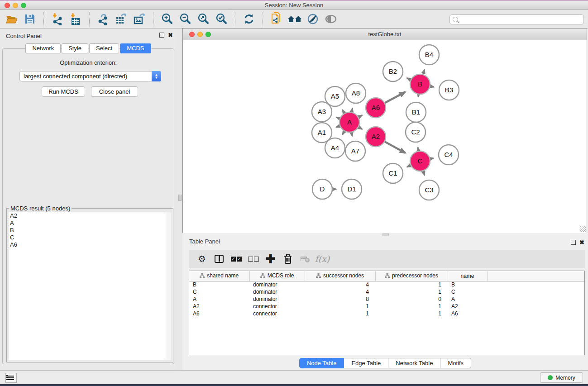 The height and width of the screenshot is (386, 588). Describe the element at coordinates (387, 314) in the screenshot. I see `table-row: A6connector11A6` at that location.